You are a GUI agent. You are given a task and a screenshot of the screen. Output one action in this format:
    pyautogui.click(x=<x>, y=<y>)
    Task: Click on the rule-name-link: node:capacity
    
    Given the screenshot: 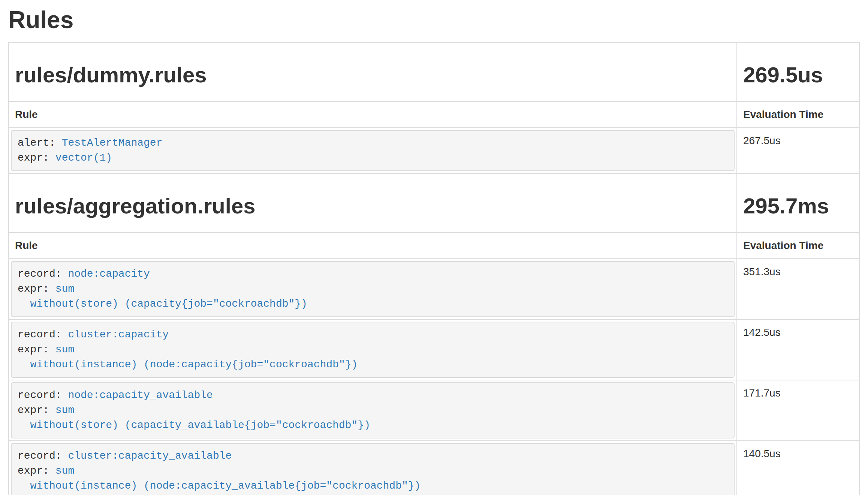 What is the action you would take?
    pyautogui.click(x=109, y=274)
    